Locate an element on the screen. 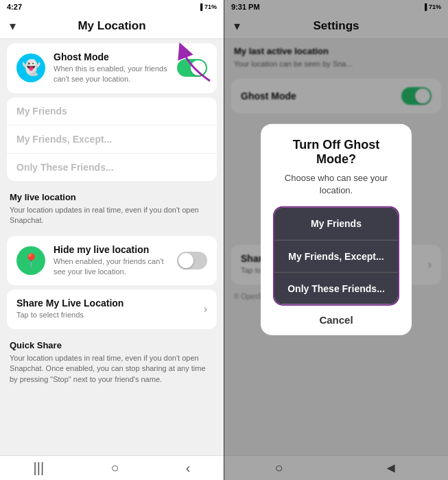 This screenshot has height=480, width=448. circle-nav-icon: ○ is located at coordinates (115, 468).